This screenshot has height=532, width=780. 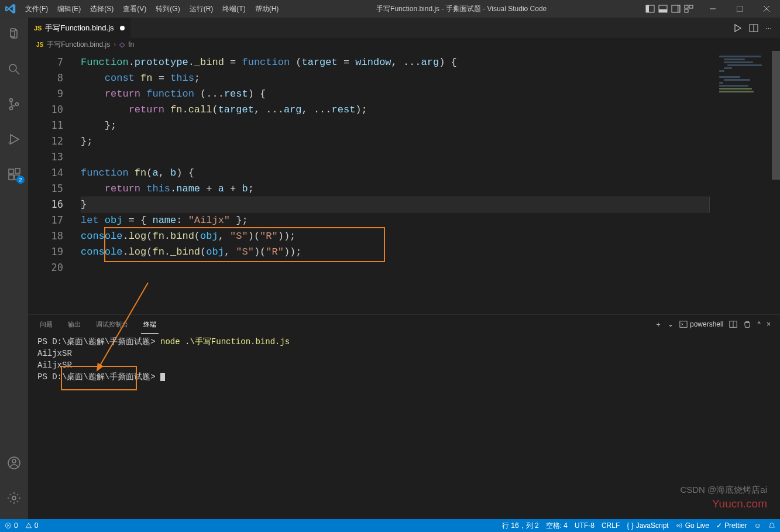 I want to click on status-golive: Go Live, so click(x=693, y=526).